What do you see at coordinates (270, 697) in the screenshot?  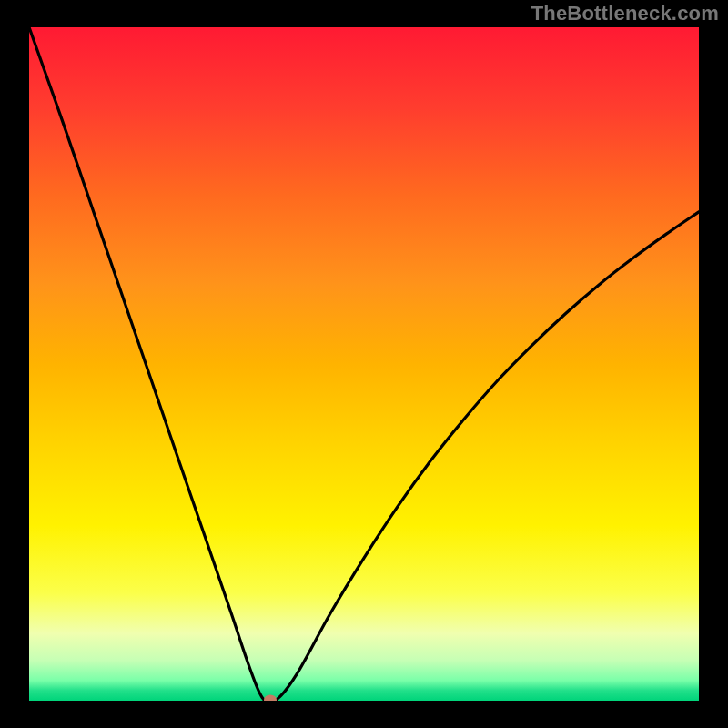 I see `minimum-marker-dot` at bounding box center [270, 697].